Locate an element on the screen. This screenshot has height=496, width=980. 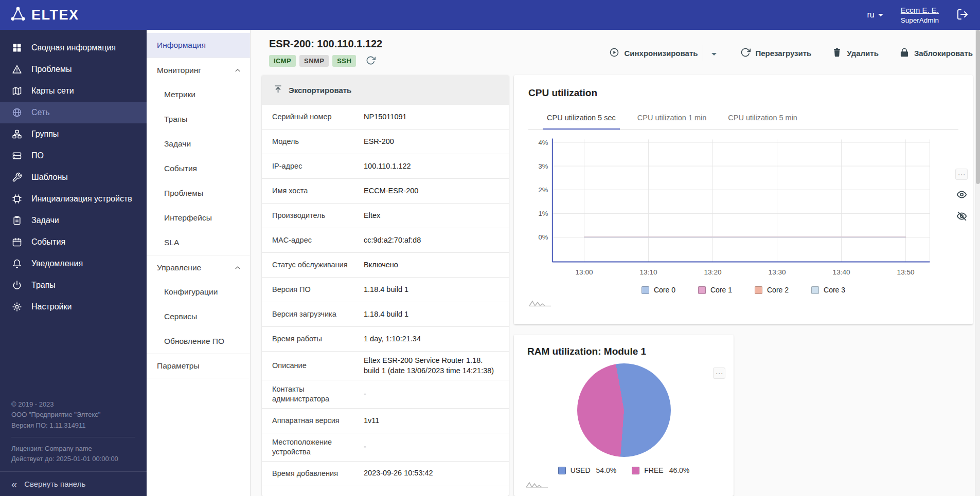
info-value: 1v11 is located at coordinates (369, 421).